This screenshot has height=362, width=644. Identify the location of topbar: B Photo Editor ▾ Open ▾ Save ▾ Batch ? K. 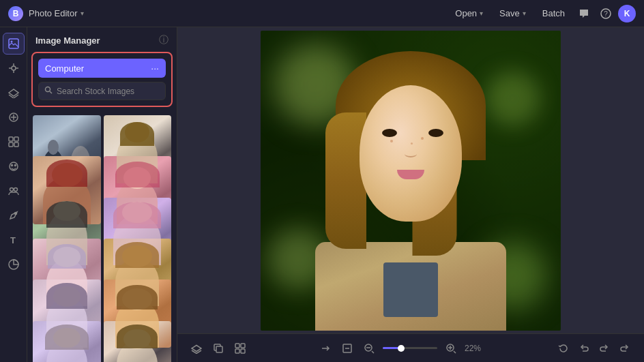
(322, 14).